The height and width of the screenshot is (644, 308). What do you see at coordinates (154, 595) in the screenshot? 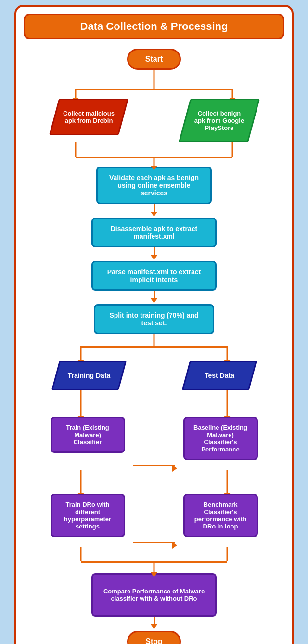
I see `compare-node: Compare Performance of Malware classifie…` at bounding box center [154, 595].